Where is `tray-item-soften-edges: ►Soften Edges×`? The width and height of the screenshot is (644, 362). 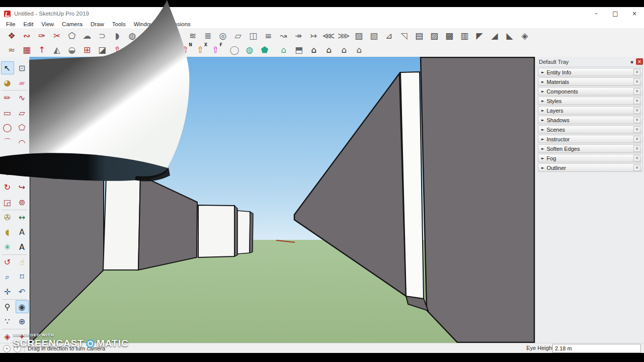
tray-item-soften-edges: ►Soften Edges× is located at coordinates (590, 149).